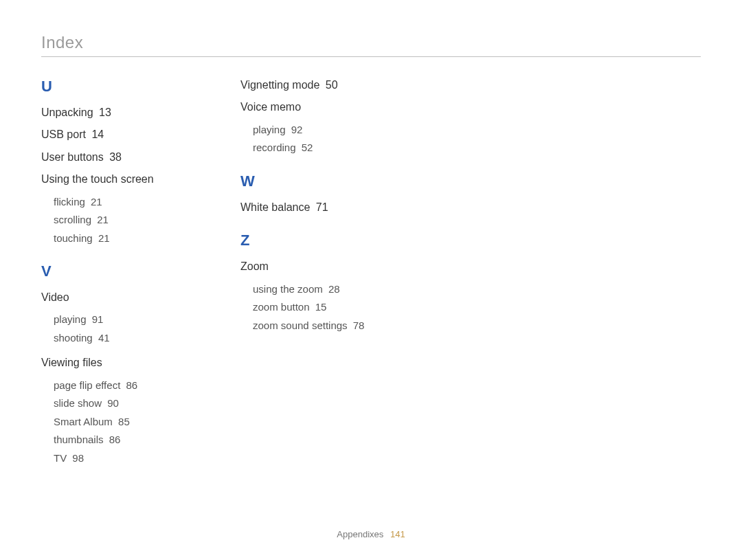 This screenshot has width=742, height=560. Describe the element at coordinates (126, 440) in the screenshot. I see `subentry-thumbnails: thumbnails 86` at that location.